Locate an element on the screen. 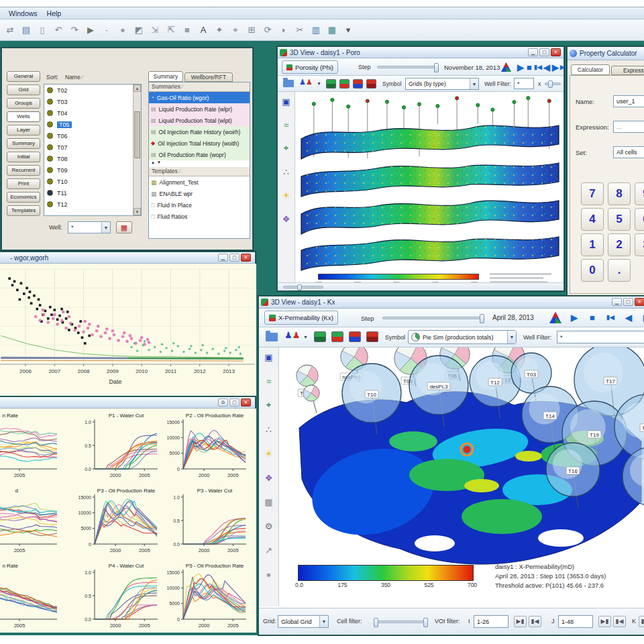 This screenshot has height=644, width=644. cycle-icon: ⟳ is located at coordinates (268, 30).